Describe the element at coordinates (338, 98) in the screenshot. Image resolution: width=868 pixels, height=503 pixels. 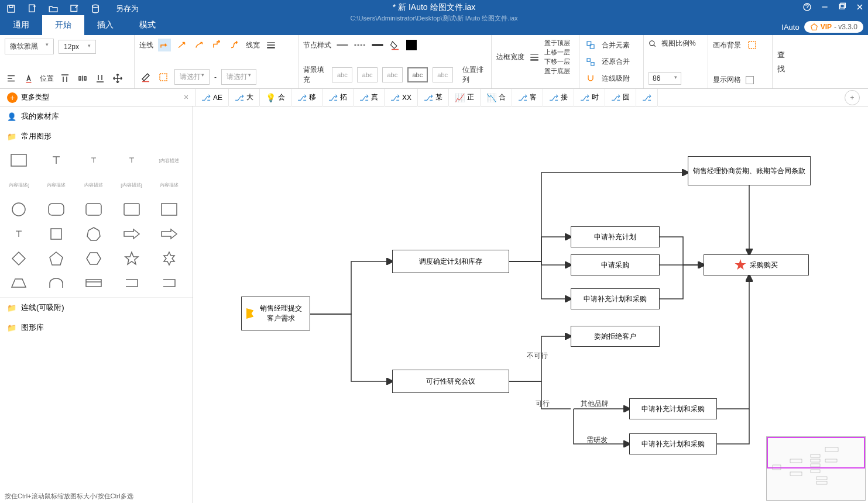
I see `tag-item: ⎇拓` at that location.